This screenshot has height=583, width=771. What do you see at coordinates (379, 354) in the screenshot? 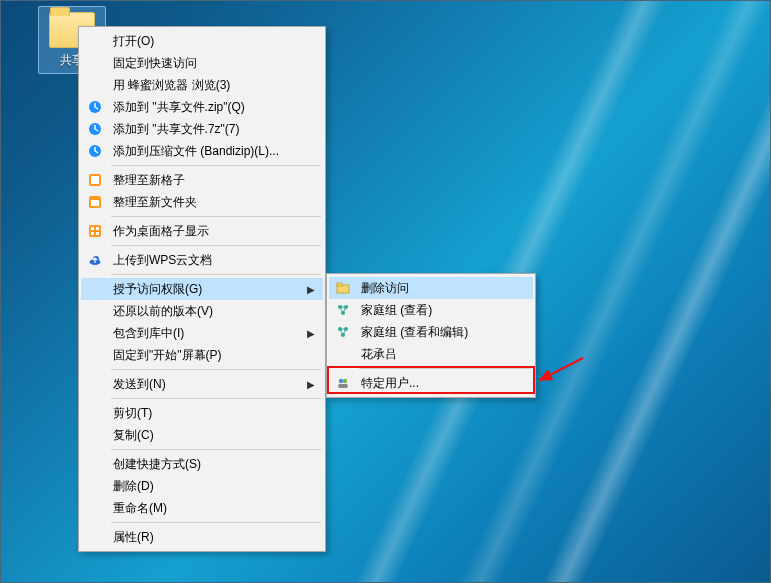
I see `submenu-user-huachenglv-label: 花承吕` at bounding box center [379, 354].